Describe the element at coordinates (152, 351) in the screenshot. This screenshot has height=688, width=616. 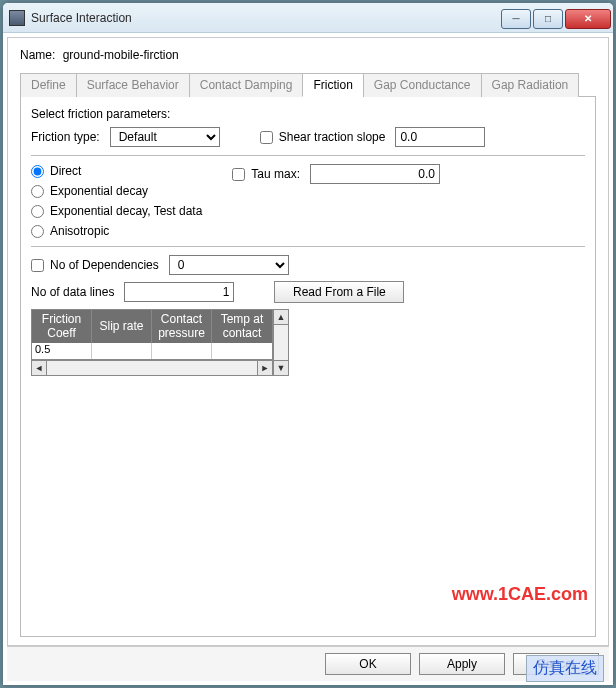
I see `table-row: 0.5` at that location.